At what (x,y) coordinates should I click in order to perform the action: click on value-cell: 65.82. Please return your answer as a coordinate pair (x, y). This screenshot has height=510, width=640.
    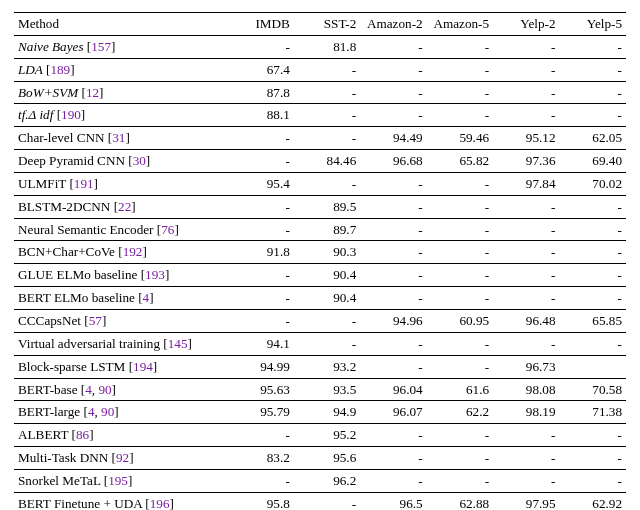
    Looking at the image, I should click on (460, 162).